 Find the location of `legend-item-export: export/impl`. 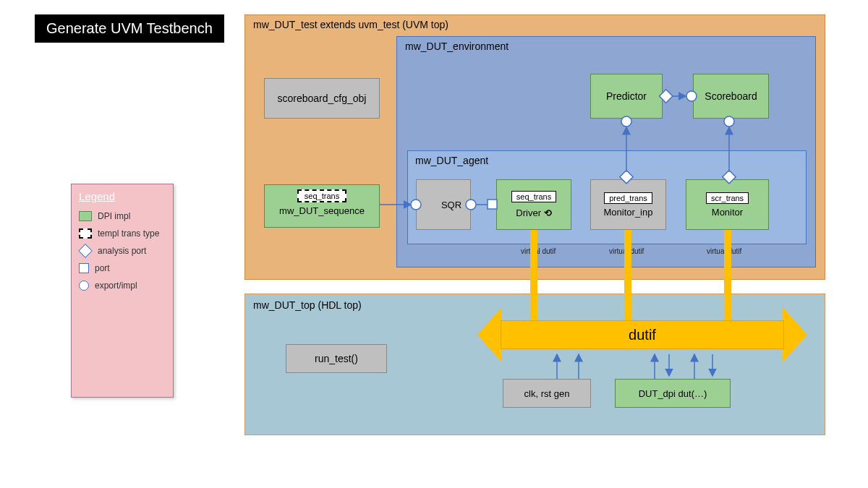

legend-item-export: export/impl is located at coordinates (122, 286).